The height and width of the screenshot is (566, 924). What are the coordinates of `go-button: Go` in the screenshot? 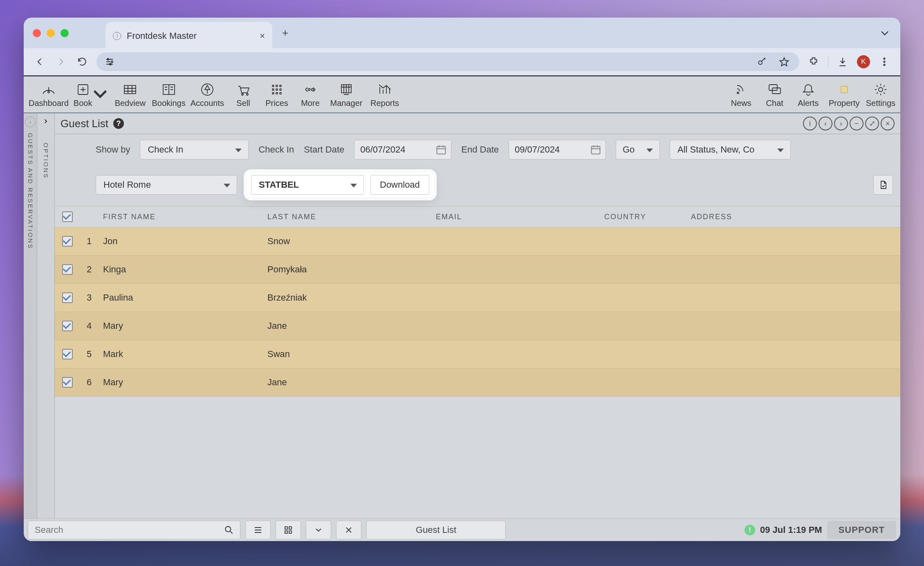 It's located at (638, 150).